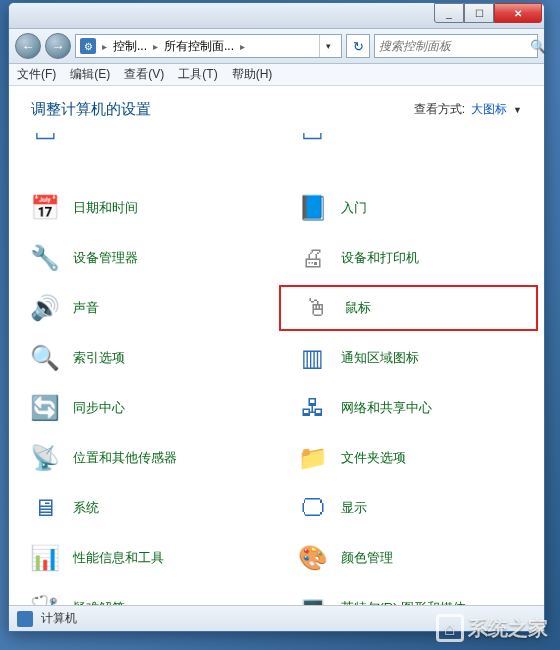 Image resolution: width=560 pixels, height=650 pixels. What do you see at coordinates (45, 308) in the screenshot?
I see `sound-icon: 🔊` at bounding box center [45, 308].